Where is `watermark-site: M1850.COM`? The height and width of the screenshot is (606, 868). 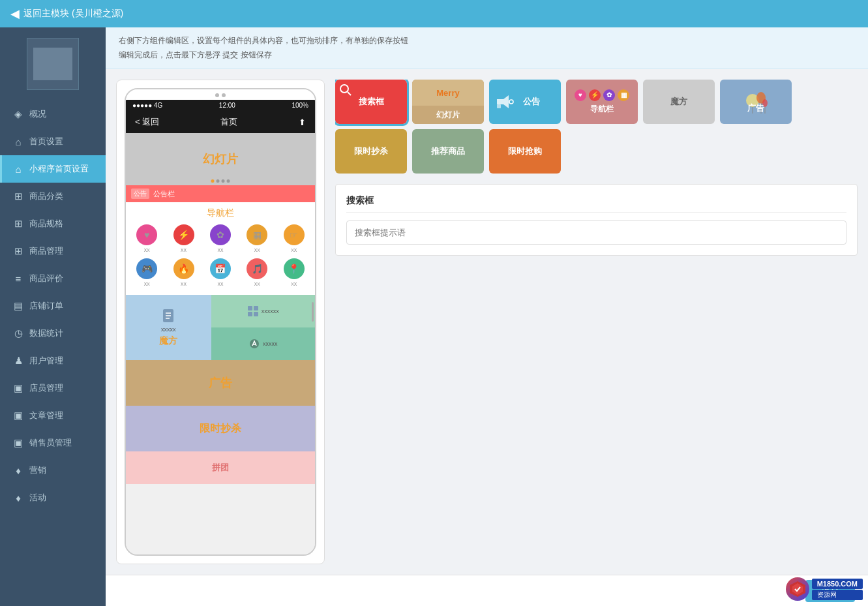 watermark-site: M1850.COM is located at coordinates (837, 584).